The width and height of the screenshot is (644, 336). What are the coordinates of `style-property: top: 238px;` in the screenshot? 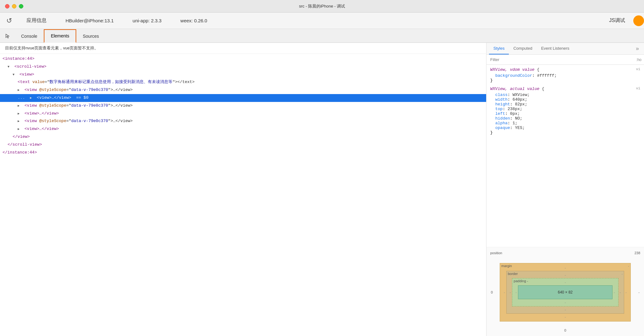 It's located at (565, 109).